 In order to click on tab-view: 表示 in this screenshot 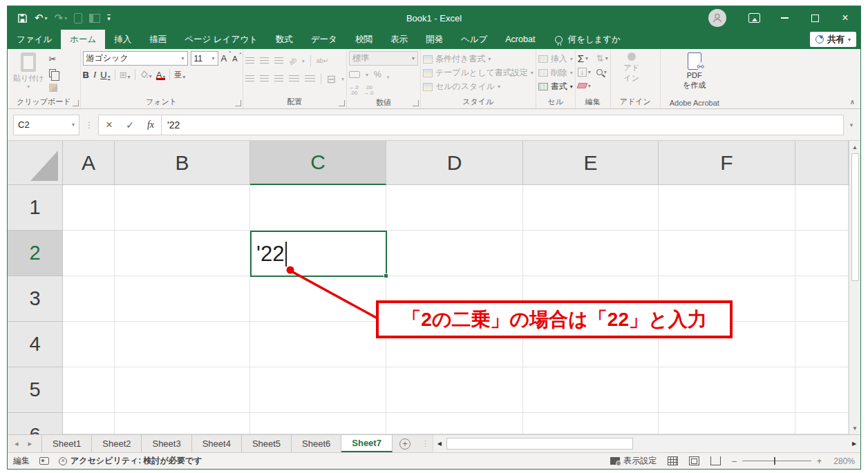, I will do `click(399, 39)`.